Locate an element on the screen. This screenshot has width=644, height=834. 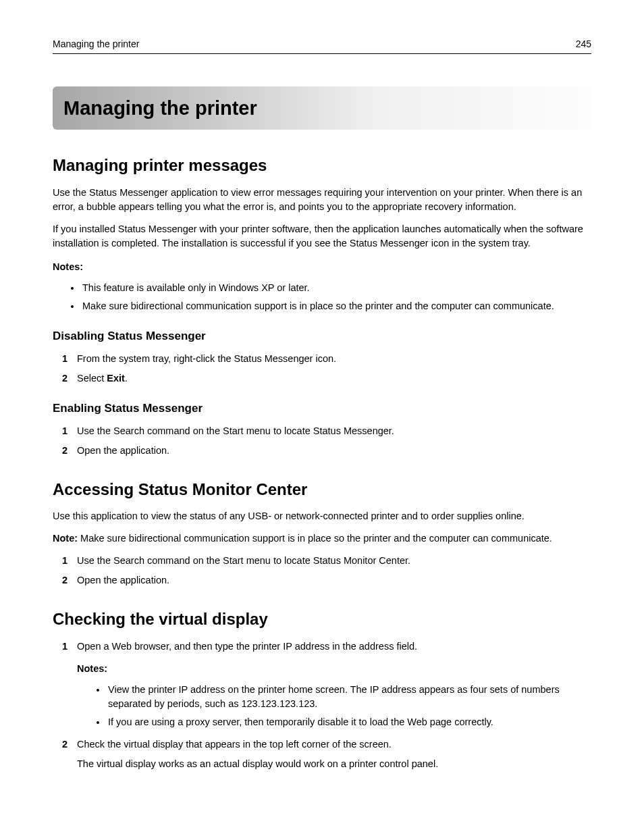
steps-list: Open a Web browser, and then type the pr… is located at coordinates (322, 705).